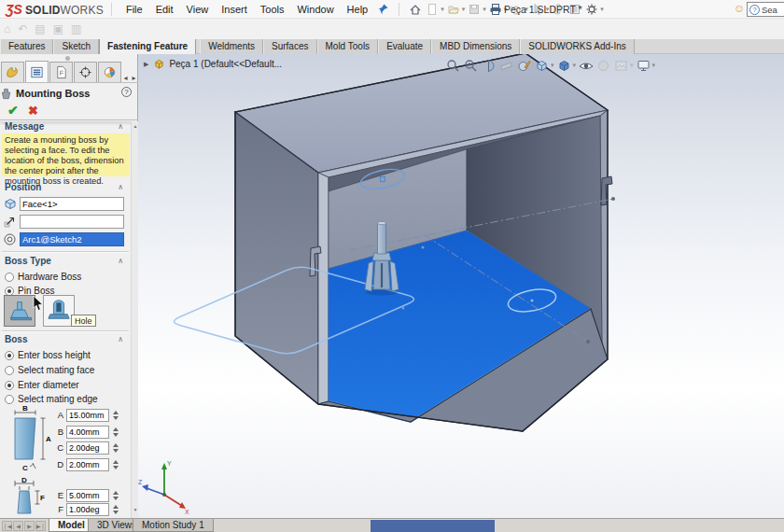 The height and width of the screenshot is (532, 784). I want to click on hole-boss-type-button, so click(59, 311).